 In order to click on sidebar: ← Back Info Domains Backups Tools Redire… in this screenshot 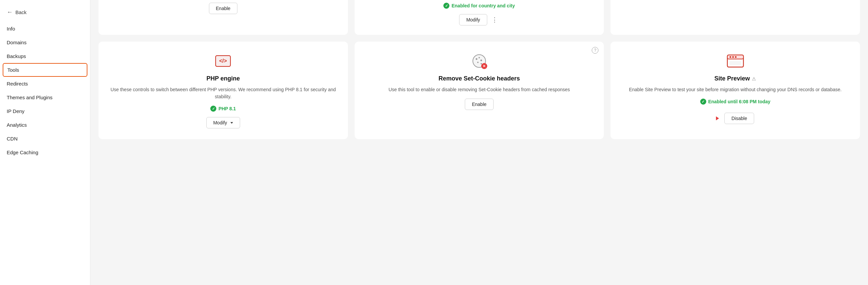, I will do `click(45, 142)`.